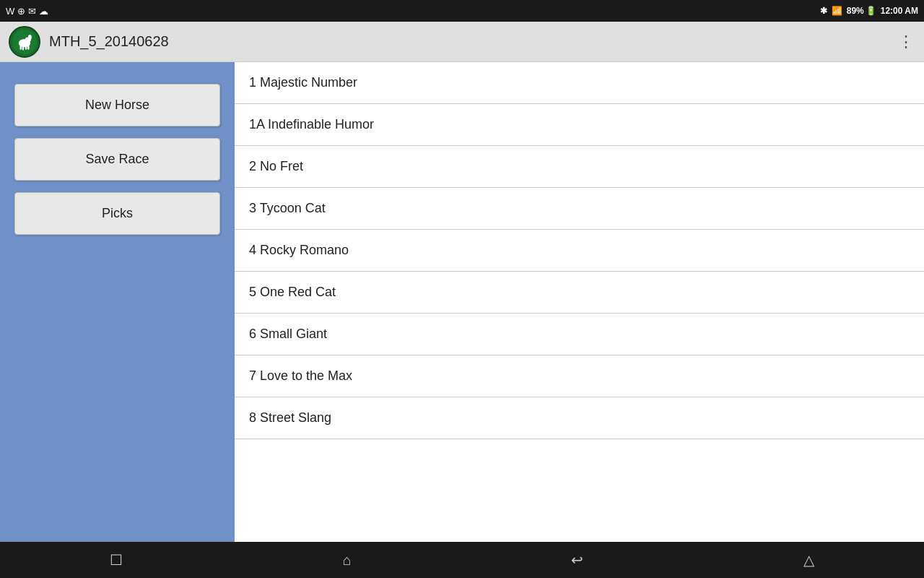 Image resolution: width=924 pixels, height=578 pixels. I want to click on home-button: ⌂, so click(347, 561).